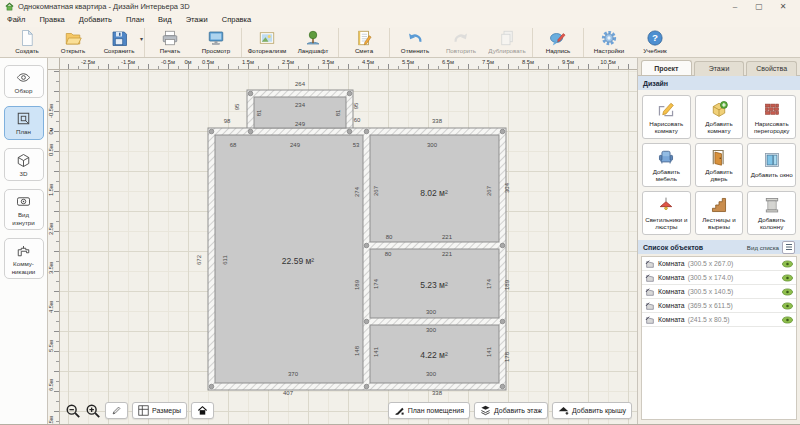 The image size is (800, 425). Describe the element at coordinates (429, 410) in the screenshot. I see `room-plan-button: План помещения` at that location.